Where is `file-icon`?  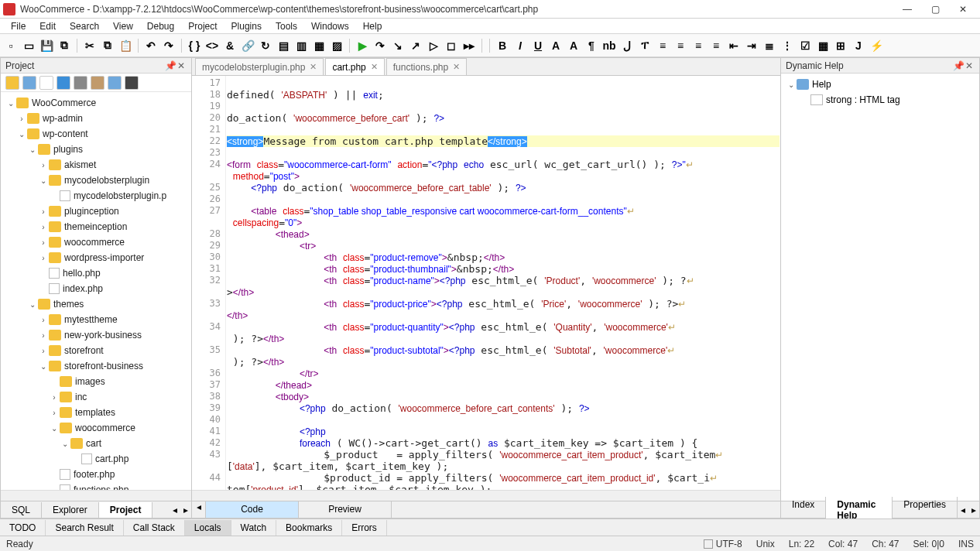
file-icon is located at coordinates (46, 83).